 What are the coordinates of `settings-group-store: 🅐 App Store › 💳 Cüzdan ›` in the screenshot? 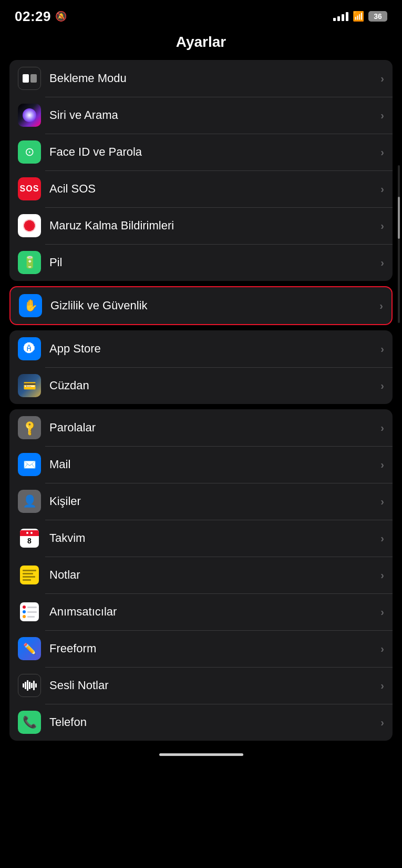 It's located at (201, 367).